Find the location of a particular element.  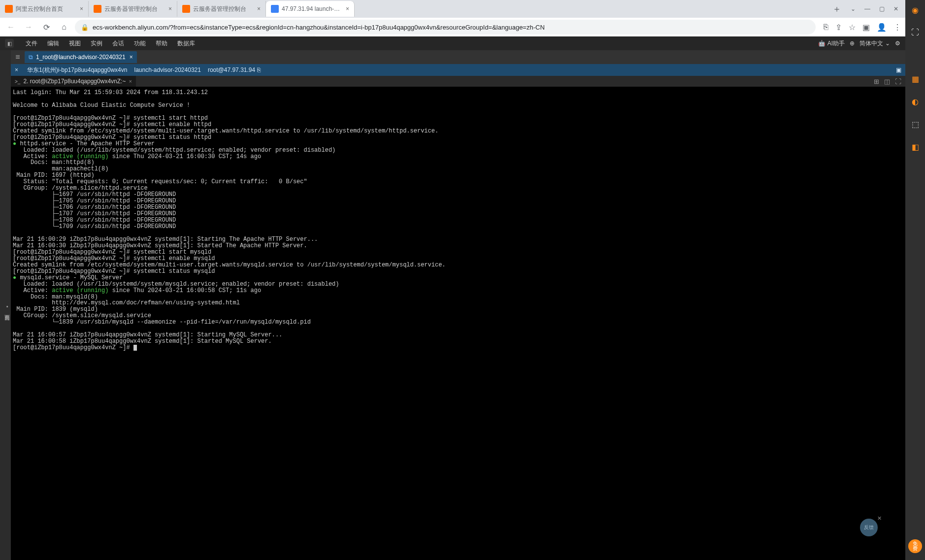

nav-forward-button: → is located at coordinates (29, 27).